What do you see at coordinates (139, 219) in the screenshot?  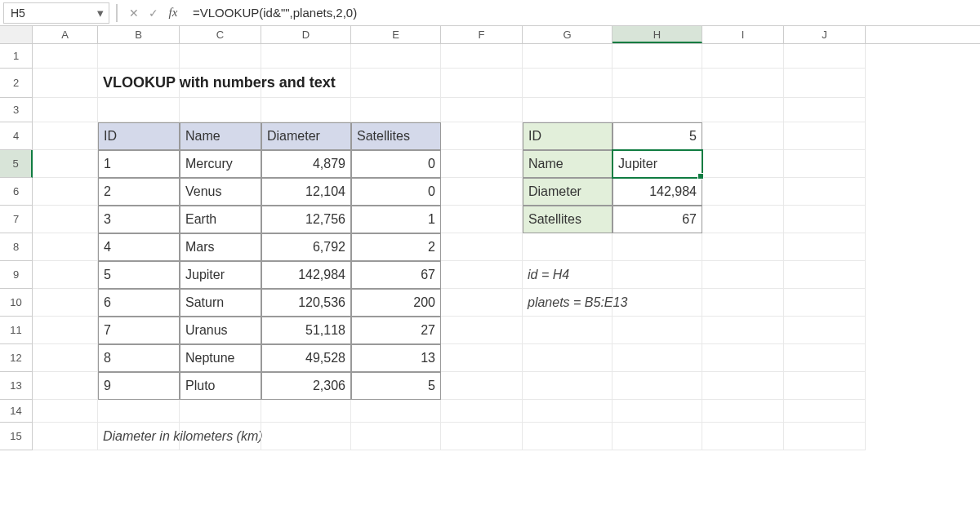 I see `table-cell-id: 3` at bounding box center [139, 219].